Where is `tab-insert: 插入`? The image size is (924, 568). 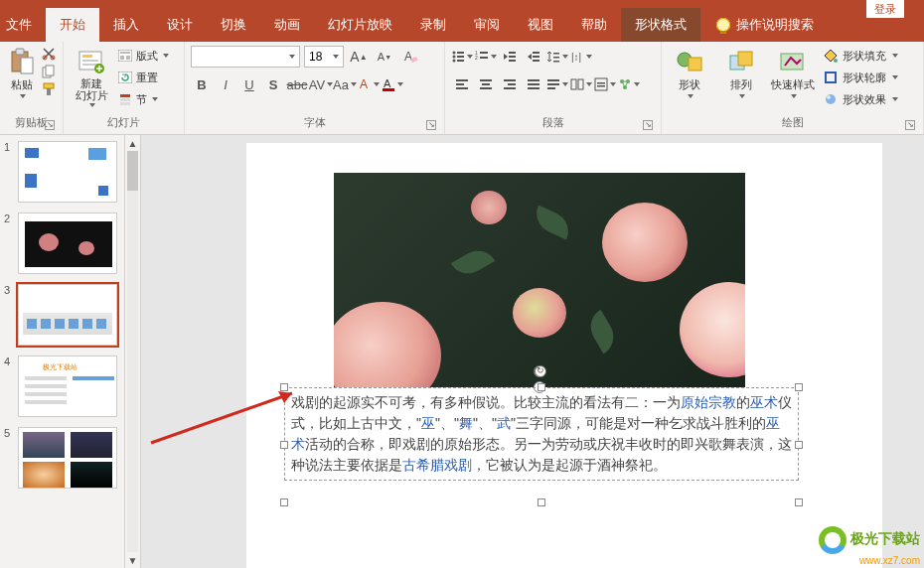
tab-insert: 插入 is located at coordinates (126, 25).